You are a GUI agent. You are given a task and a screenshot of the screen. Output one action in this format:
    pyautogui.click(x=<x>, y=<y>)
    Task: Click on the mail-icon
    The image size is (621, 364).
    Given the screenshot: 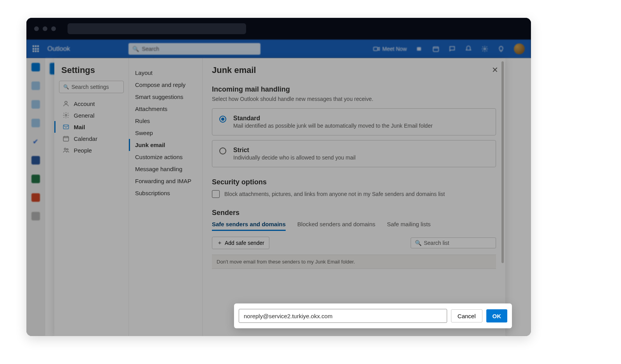 What is the action you would take?
    pyautogui.click(x=66, y=127)
    